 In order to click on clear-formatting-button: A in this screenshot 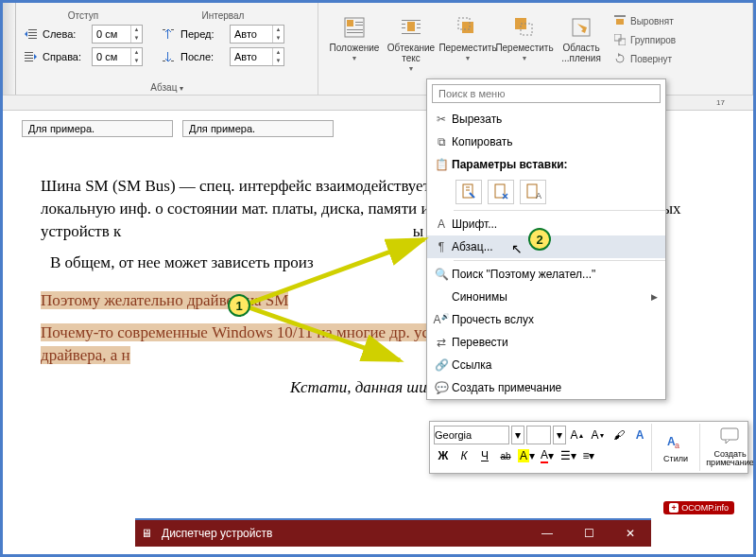, I will do `click(640, 435)`.